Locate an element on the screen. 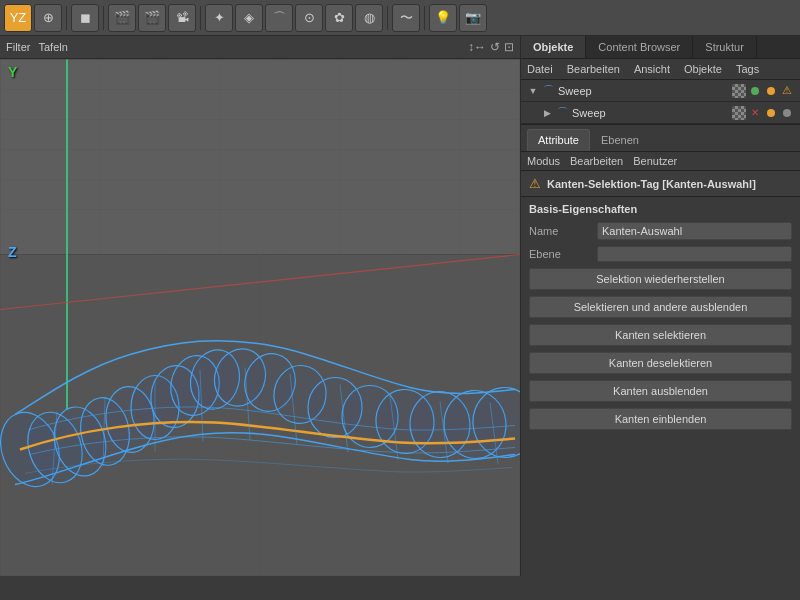 Image resolution: width=800 pixels, height=600 pixels. sweep-icon-2: ⌒ is located at coordinates (562, 112).